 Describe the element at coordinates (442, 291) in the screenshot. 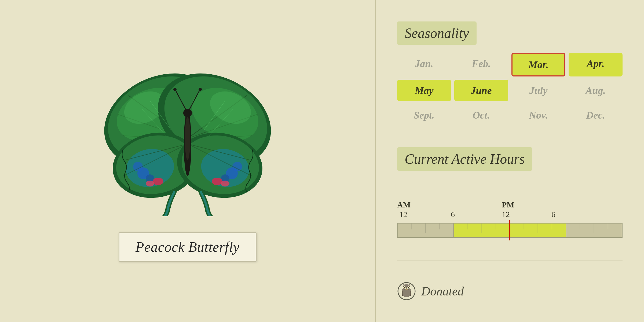

I see `donated-label: Donated` at that location.